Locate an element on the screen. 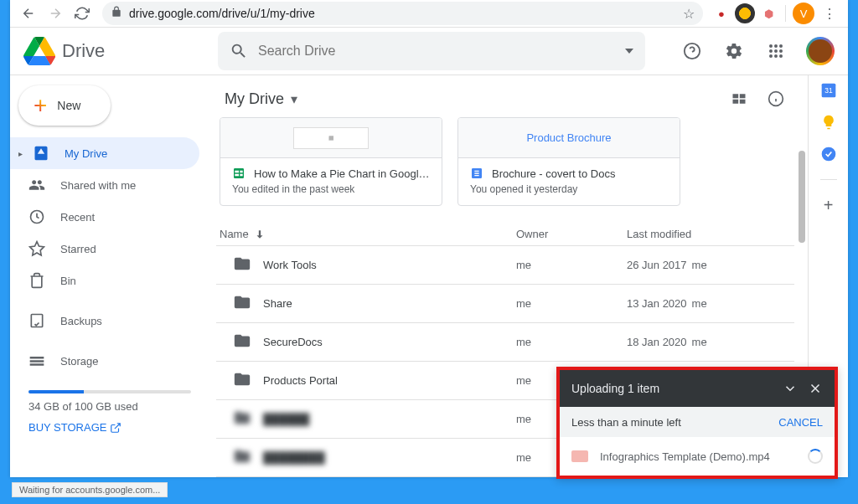  upload-panel: Uploading 1 item Less than a minute left… is located at coordinates (697, 423).